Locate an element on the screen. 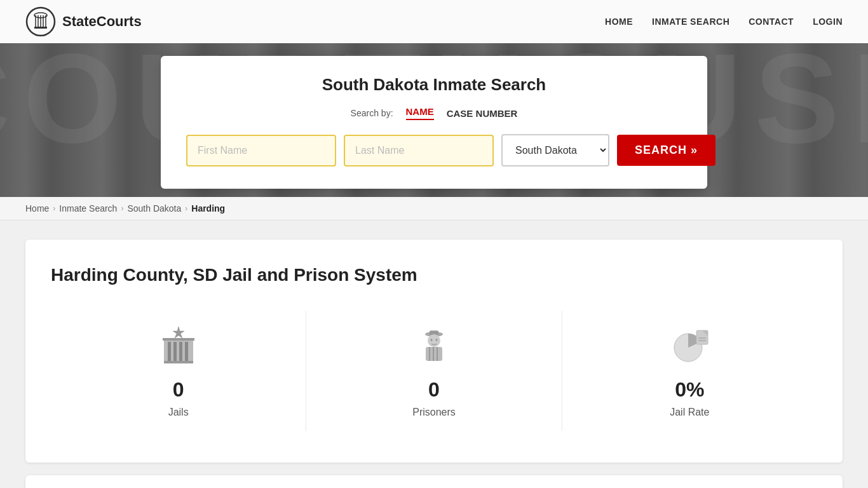 The image size is (868, 488). stat-jail-rate: 0% Jail Rate is located at coordinates (690, 371).